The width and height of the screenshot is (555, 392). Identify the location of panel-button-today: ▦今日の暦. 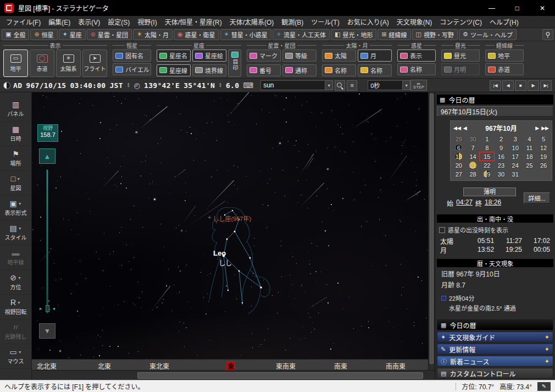
(495, 325).